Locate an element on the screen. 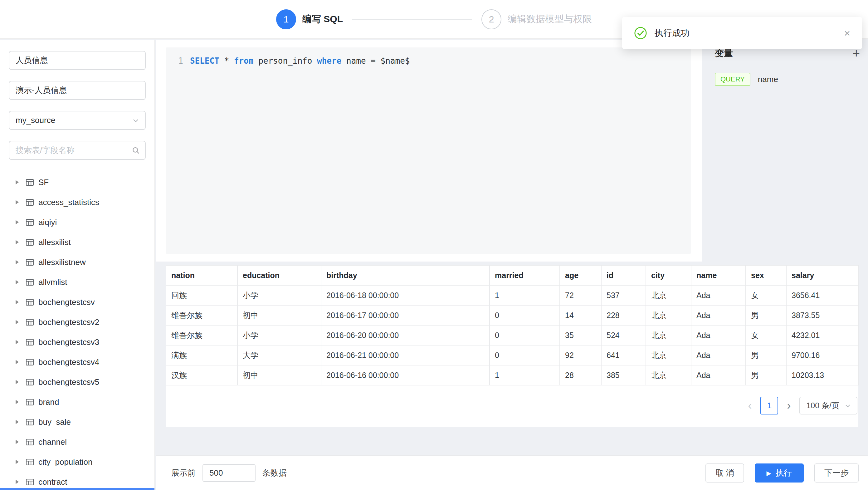 This screenshot has width=868, height=490. table-name: bochengtestcsv4 is located at coordinates (69, 362).